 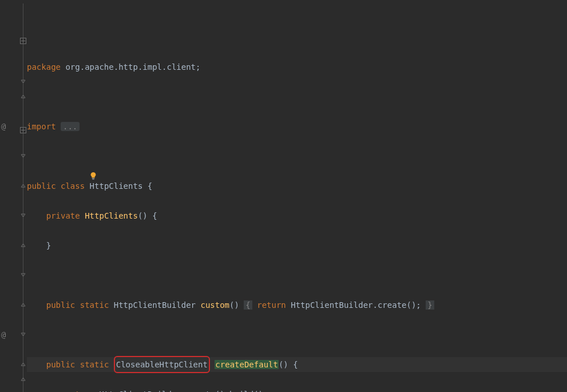 I want to click on code-line: import ..., so click(x=297, y=126).